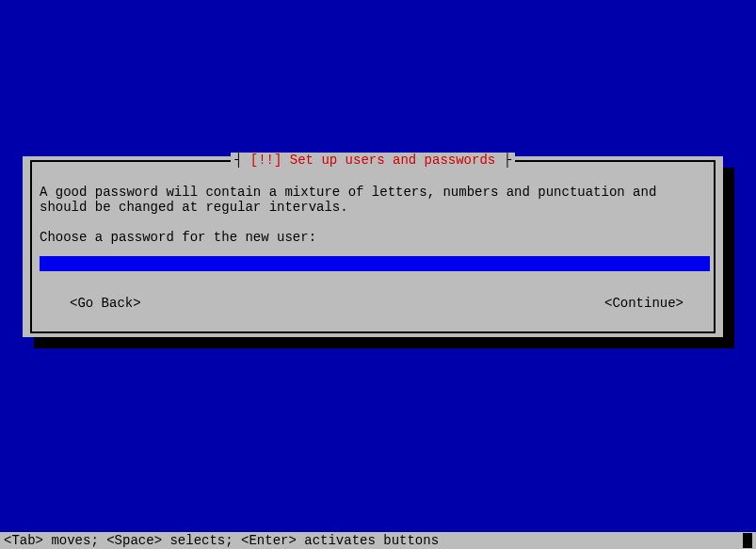  Describe the element at coordinates (644, 303) in the screenshot. I see `continue-button: <Continue>` at that location.